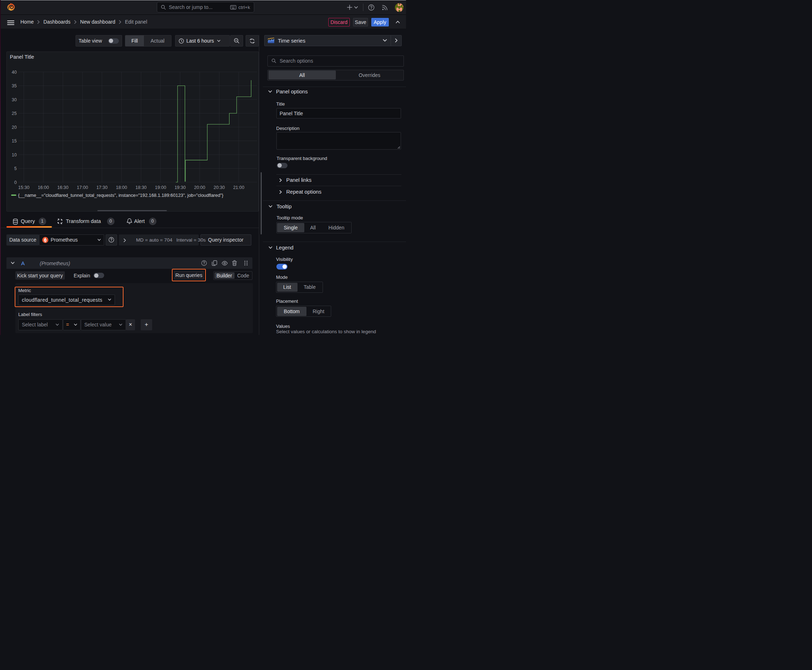 The width and height of the screenshot is (812, 670). I want to click on svg-text: 5, so click(15, 168).